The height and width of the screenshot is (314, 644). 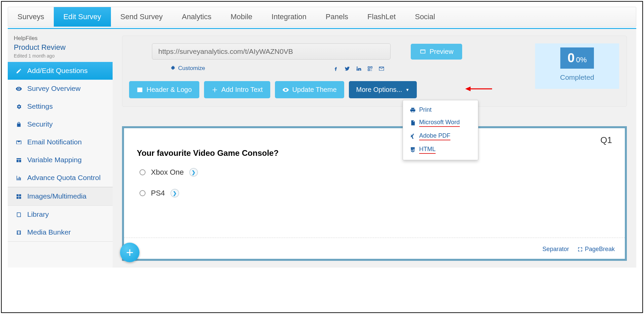 I want to click on question-text: Your favourite Video Game Console?, so click(x=374, y=153).